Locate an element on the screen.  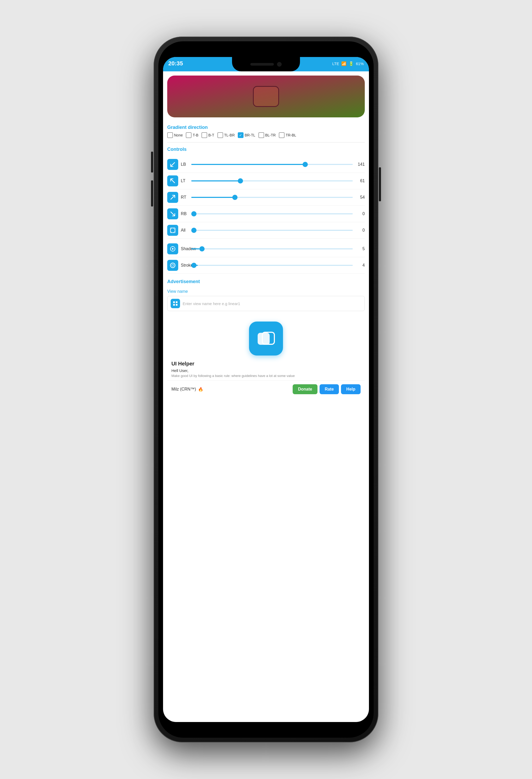
rt-slider-fill is located at coordinates (213, 197).